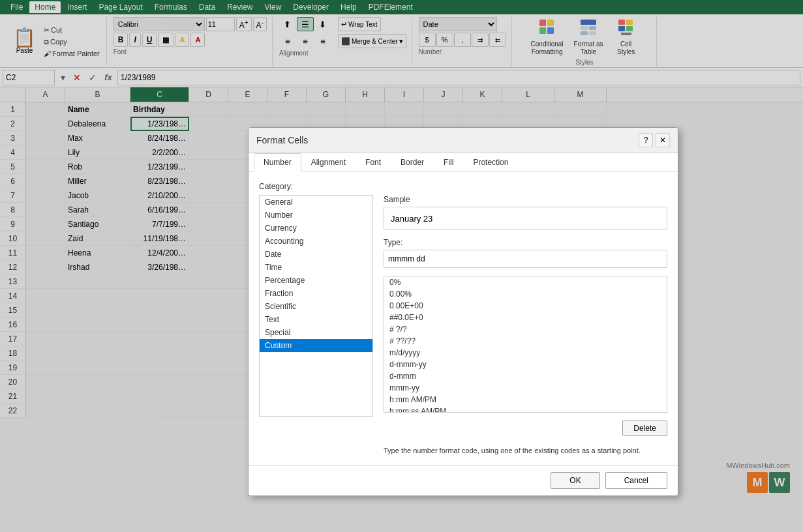 This screenshot has width=803, height=532. What do you see at coordinates (526, 376) in the screenshot?
I see `list-item: d-mmm` at bounding box center [526, 376].